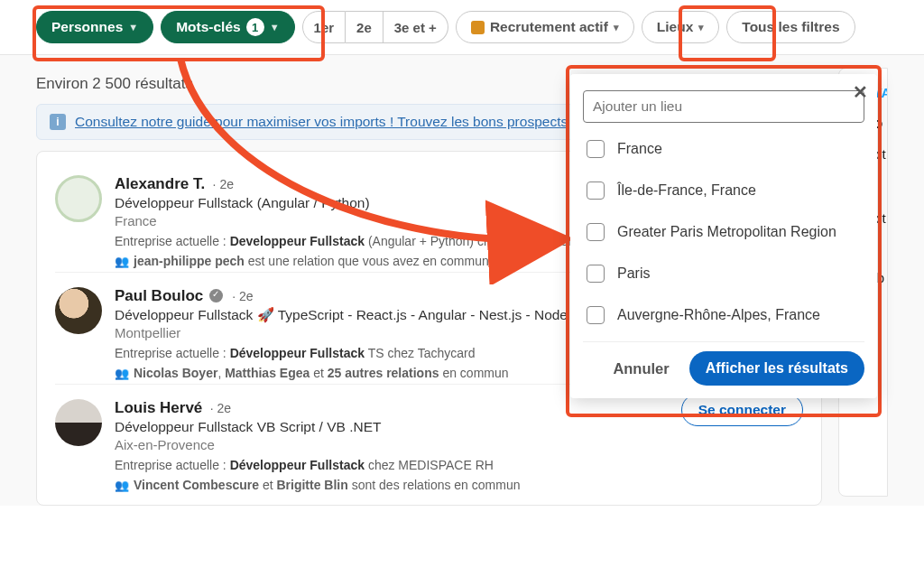 The width and height of the screenshot is (924, 577). Describe the element at coordinates (640, 149) in the screenshot. I see `dropdown-option-label: France` at that location.